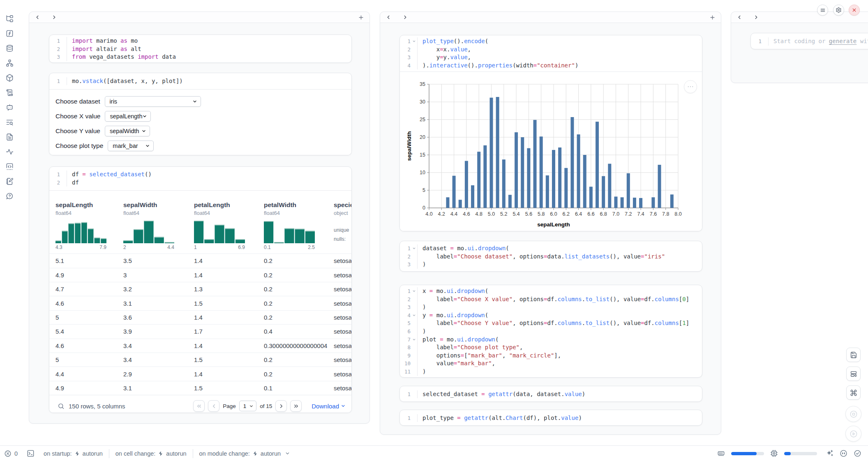 The height and width of the screenshot is (461, 868). What do you see at coordinates (201, 331) in the screenshot?
I see `table-row: 5.43.91.70.4setosa` at bounding box center [201, 331].